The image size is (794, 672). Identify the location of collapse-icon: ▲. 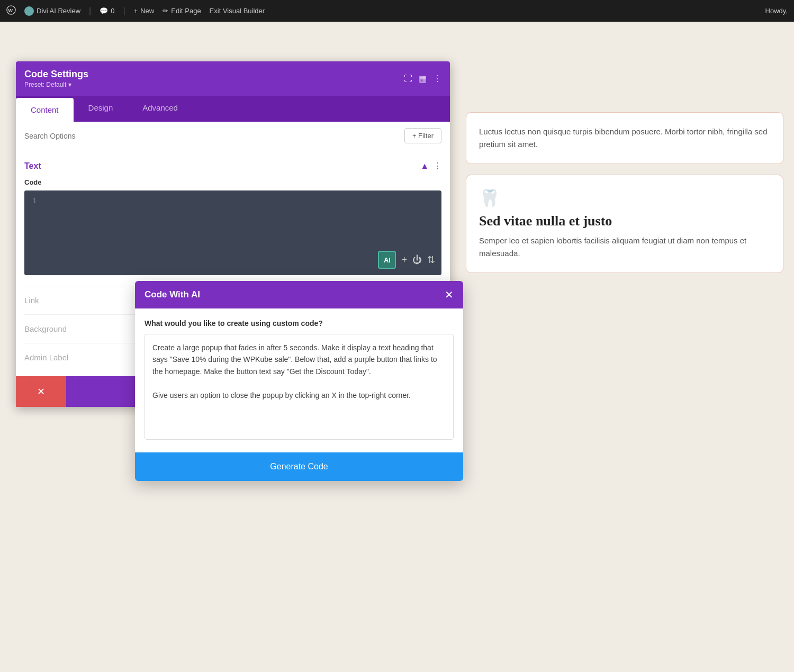
(425, 166).